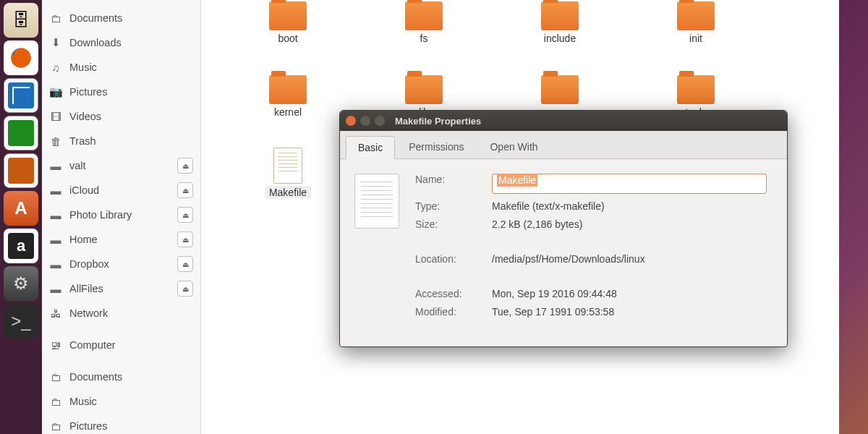  What do you see at coordinates (629, 184) in the screenshot?
I see `name-input: Makefile` at bounding box center [629, 184].